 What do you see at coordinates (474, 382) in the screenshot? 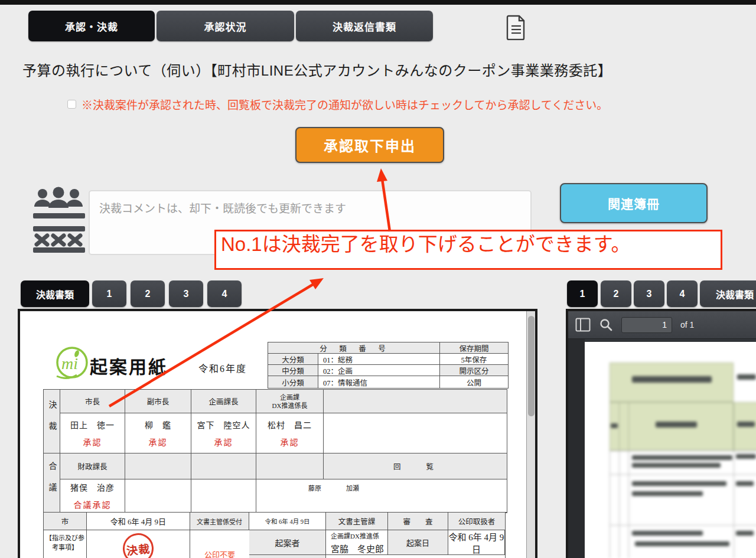
I see `disclosure-value: 公開` at bounding box center [474, 382].